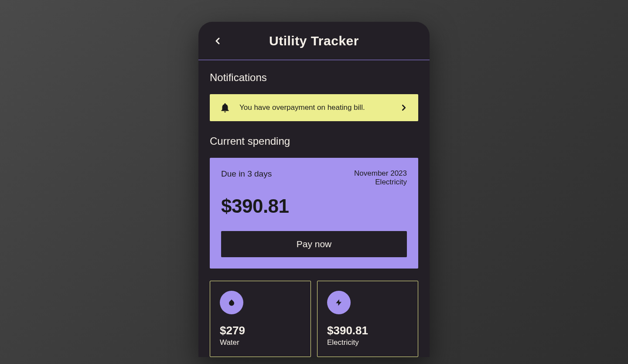 This screenshot has width=628, height=364. What do you see at coordinates (314, 206) in the screenshot?
I see `spending-amount: $390.81` at bounding box center [314, 206].